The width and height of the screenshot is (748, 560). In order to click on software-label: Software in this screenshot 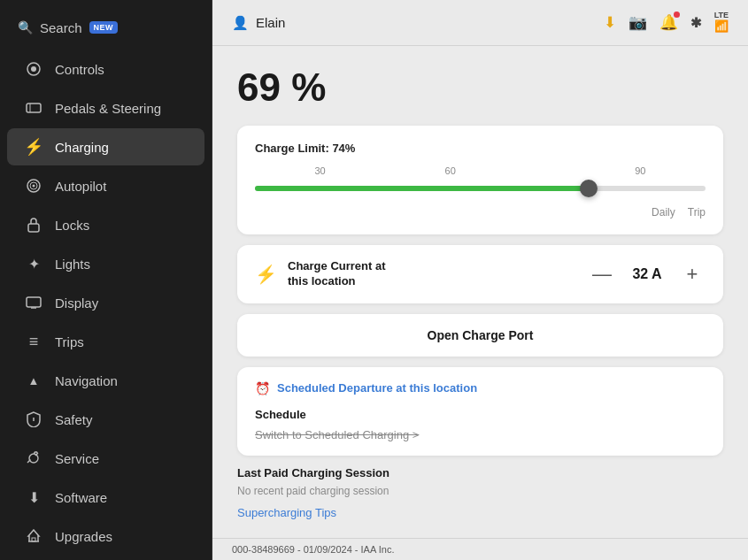, I will do `click(81, 497)`.